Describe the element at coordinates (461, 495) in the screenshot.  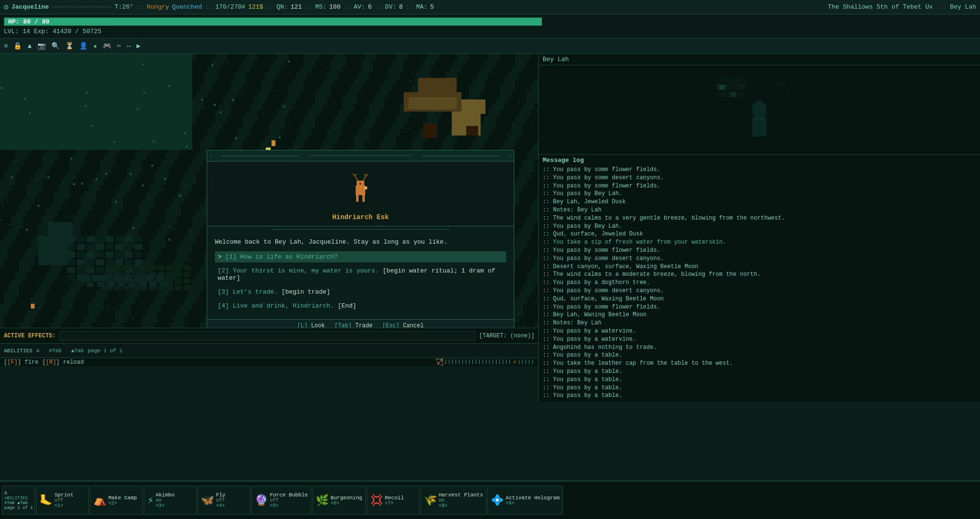
I see `hotbar-name-7: Harvest Plants` at that location.